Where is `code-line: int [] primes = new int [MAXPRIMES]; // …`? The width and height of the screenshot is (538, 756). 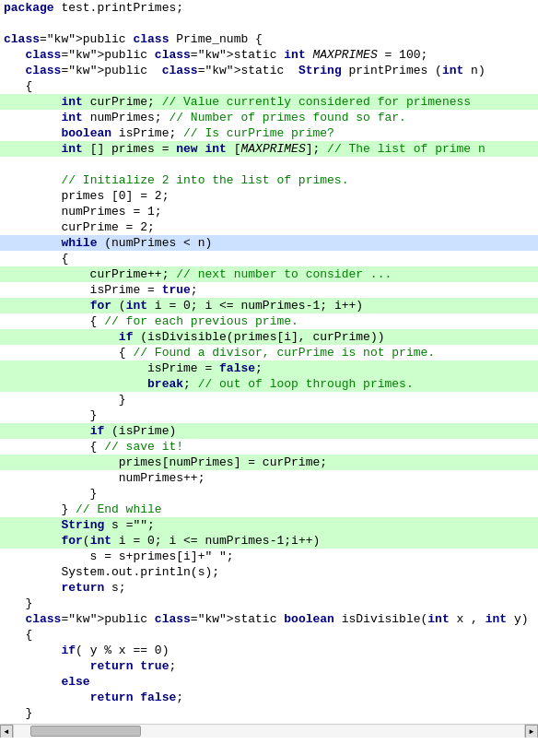 code-line: int [] primes = new int [MAXPRIMES]; // … is located at coordinates (269, 149).